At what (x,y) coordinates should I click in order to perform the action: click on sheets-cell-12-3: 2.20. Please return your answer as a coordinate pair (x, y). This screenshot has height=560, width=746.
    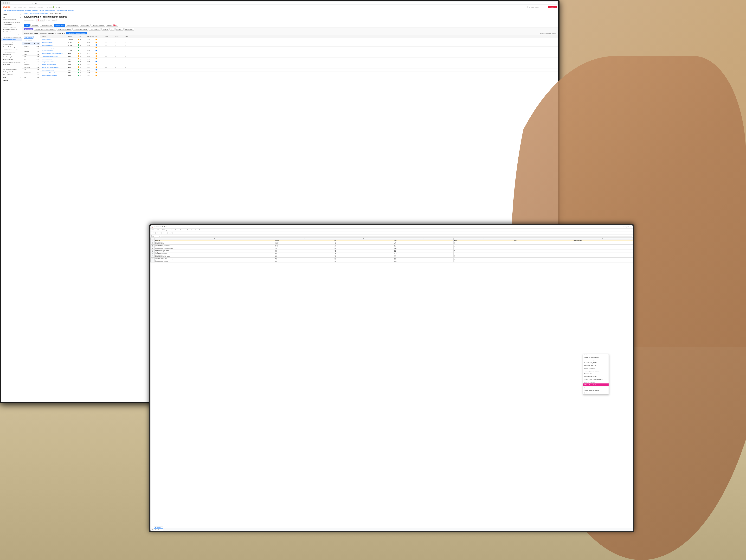
    Looking at the image, I should click on (424, 258).